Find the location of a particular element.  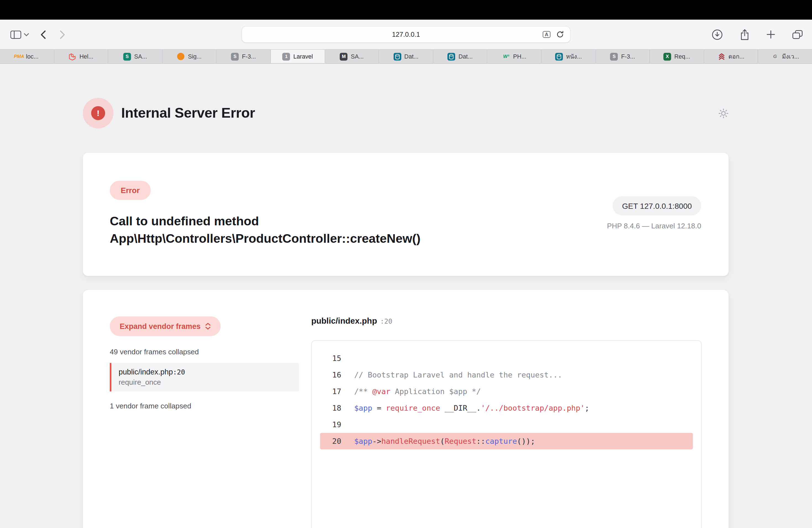

reload-icon is located at coordinates (560, 35).